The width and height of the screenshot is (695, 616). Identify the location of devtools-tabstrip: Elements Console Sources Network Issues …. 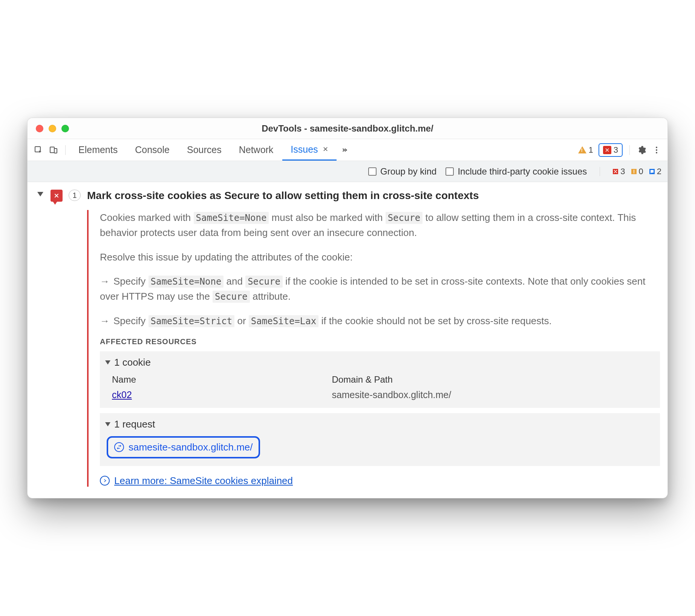
(348, 150).